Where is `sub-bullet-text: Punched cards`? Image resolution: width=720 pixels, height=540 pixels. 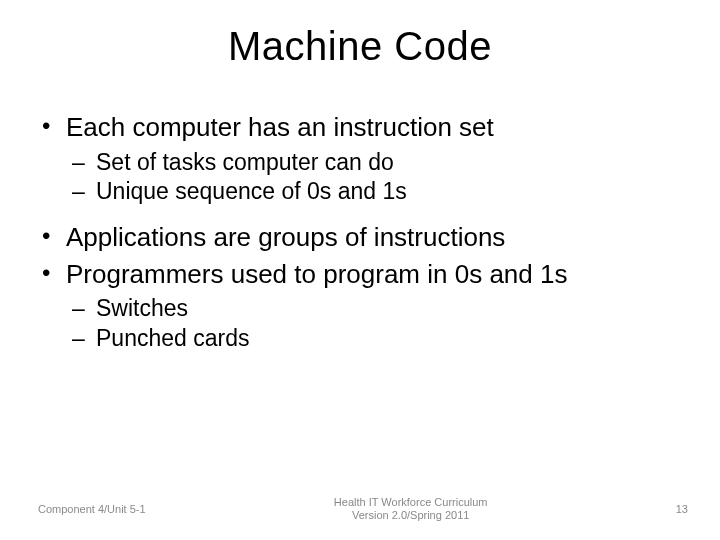 sub-bullet-text: Punched cards is located at coordinates (172, 338).